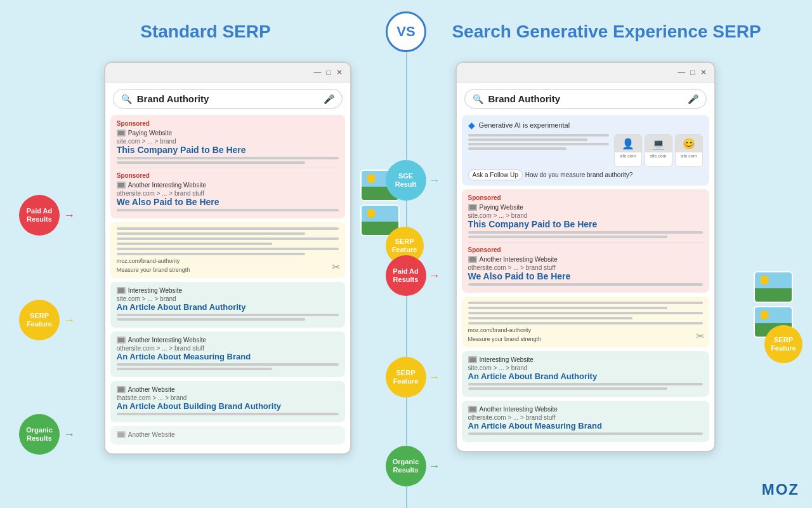  I want to click on right-org-path-1: site.com > ... > brand, so click(586, 368).